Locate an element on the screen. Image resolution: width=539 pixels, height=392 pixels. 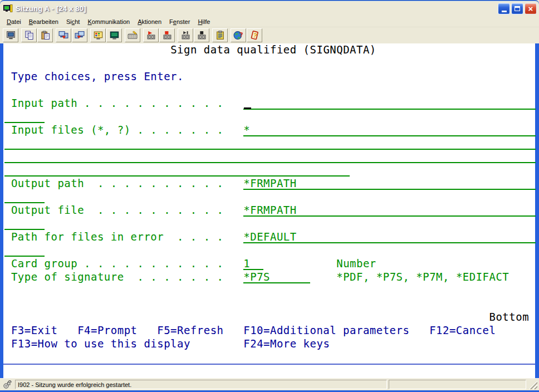
error-path-field: *DEFAULT is located at coordinates (390, 237).